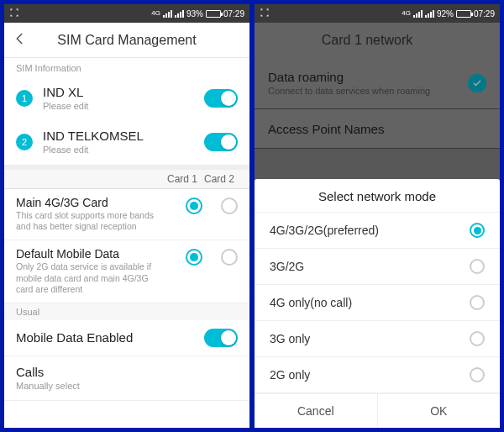 This screenshot has width=504, height=432. What do you see at coordinates (219, 179) in the screenshot?
I see `col-card2: Card 2` at bounding box center [219, 179].